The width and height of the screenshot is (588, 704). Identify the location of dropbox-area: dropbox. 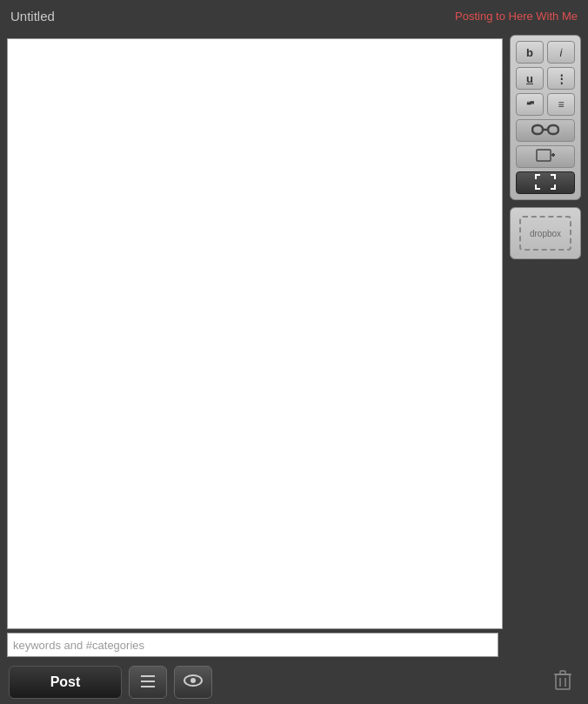
(545, 233).